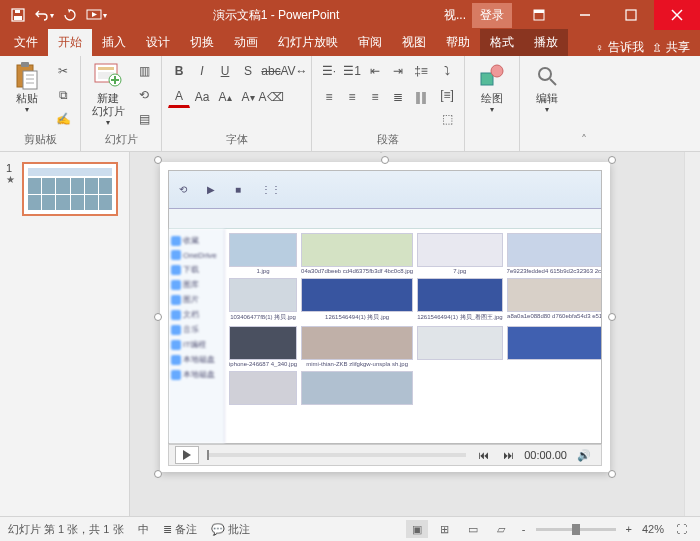 The image size is (700, 541). I want to click on reading-view-icon: ▭, so click(473, 529).